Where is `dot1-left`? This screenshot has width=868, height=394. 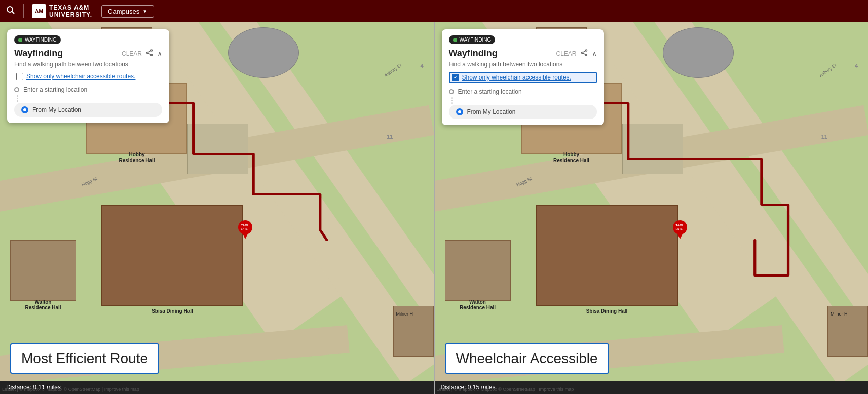
dot1-left is located at coordinates (17, 96).